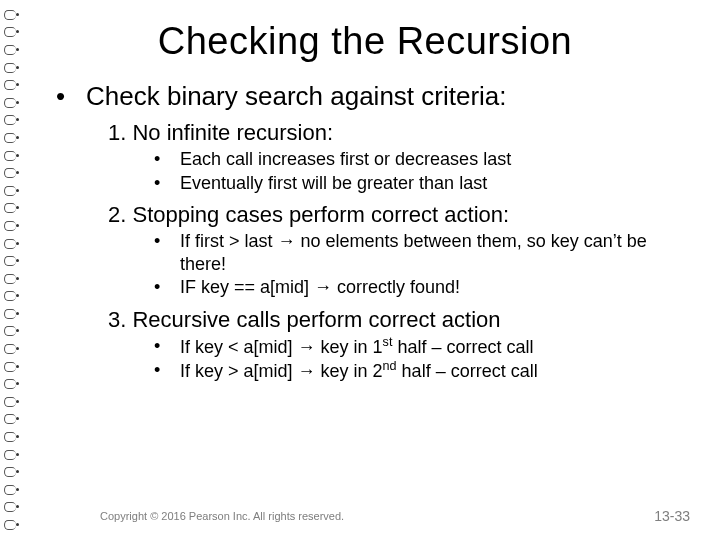 This screenshot has width=720, height=540. I want to click on item-heading: 2. Stopping cases perform correct action…, so click(394, 215).